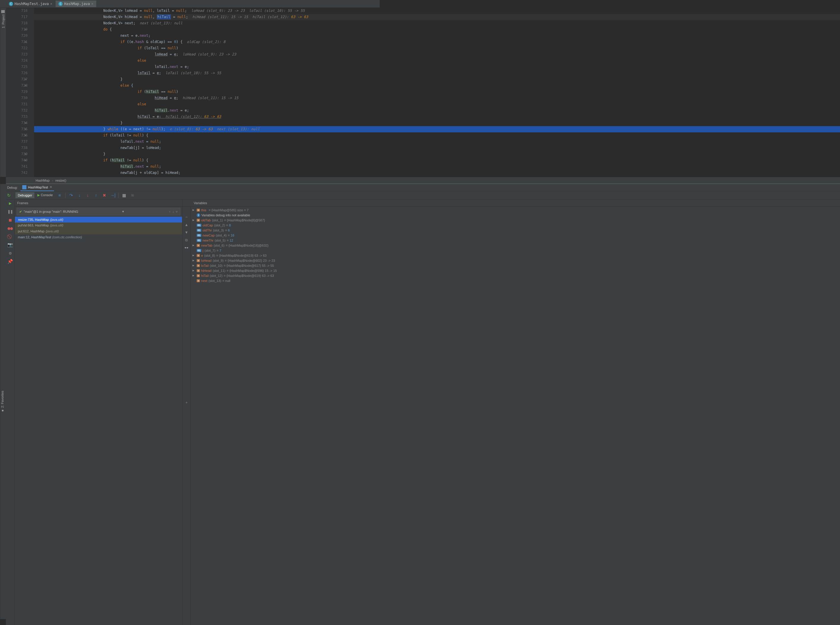 The image size is (840, 625). What do you see at coordinates (207, 141) in the screenshot?
I see `code-line: loTail.next = null;` at bounding box center [207, 141].